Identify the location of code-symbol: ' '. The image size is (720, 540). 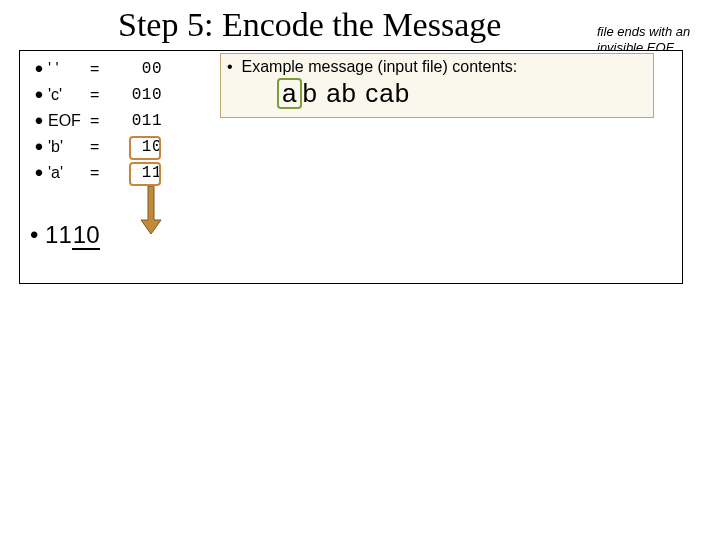
(69, 69).